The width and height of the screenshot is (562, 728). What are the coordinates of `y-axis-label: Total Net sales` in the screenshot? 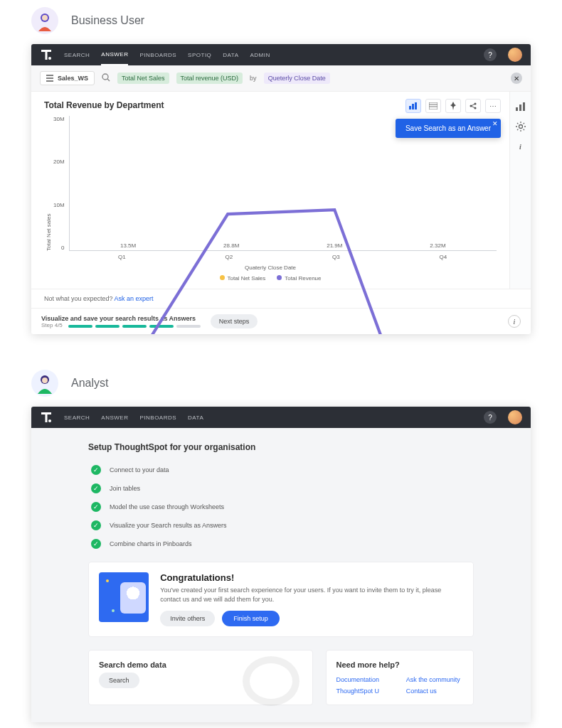 It's located at (48, 183).